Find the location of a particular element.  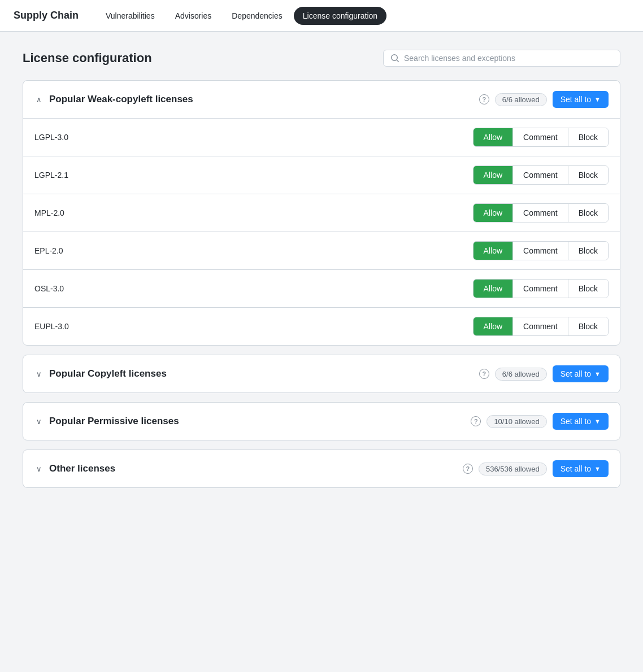

nav-link-license-config: License configuration is located at coordinates (340, 16).